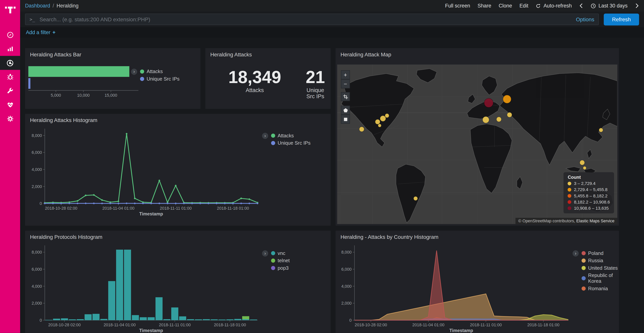 This screenshot has height=333, width=644. I want to click on metric-value: 21, so click(316, 77).